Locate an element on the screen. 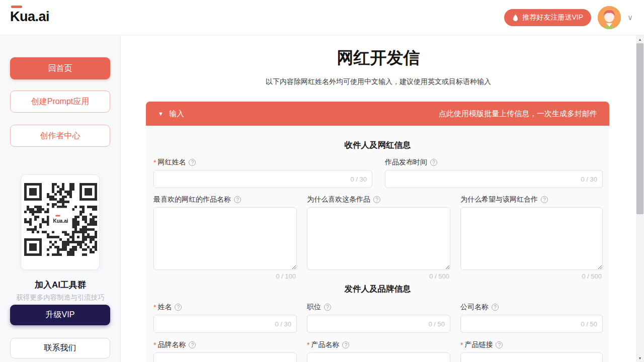  char-counter: 0 / 100 is located at coordinates (225, 277).